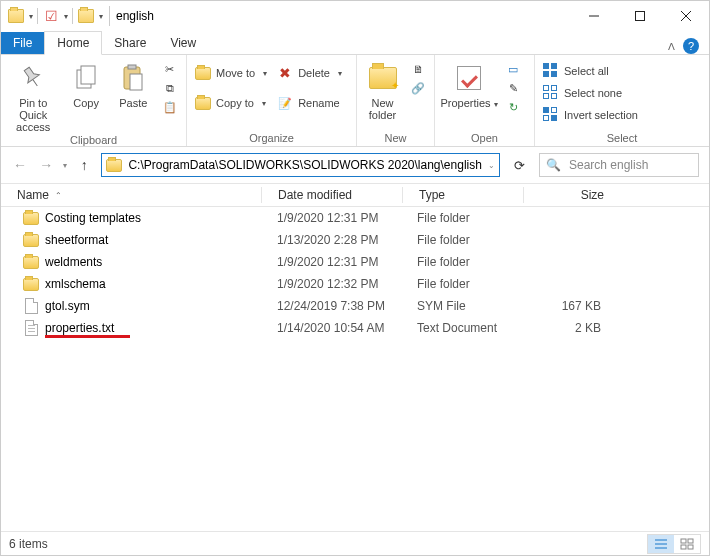  What do you see at coordinates (396, 138) in the screenshot?
I see `group-label-new: New` at bounding box center [396, 138].